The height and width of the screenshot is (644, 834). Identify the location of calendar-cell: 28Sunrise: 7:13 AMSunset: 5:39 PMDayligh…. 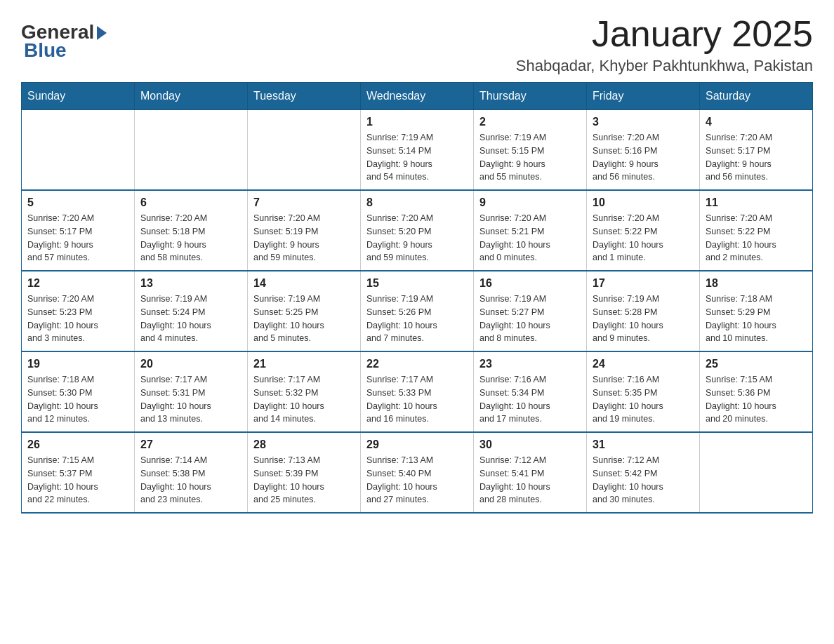
(305, 473).